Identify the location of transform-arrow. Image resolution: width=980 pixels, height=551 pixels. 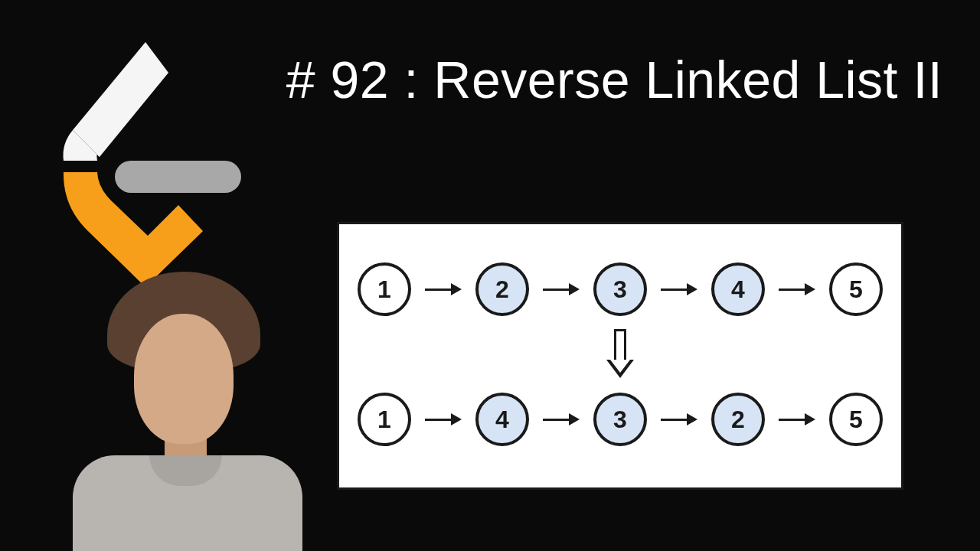
(620, 354).